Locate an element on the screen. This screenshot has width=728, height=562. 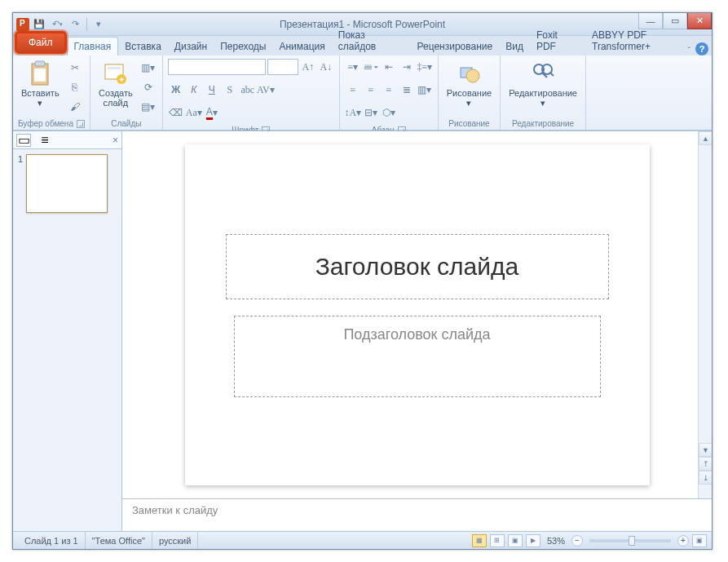
justify-icon: ≣ is located at coordinates (407, 90).